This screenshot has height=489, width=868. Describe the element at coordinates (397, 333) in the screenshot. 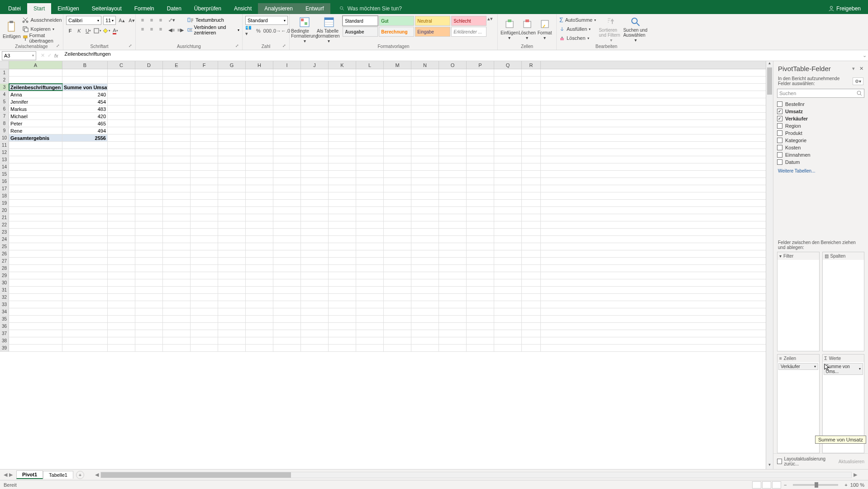

I see `cell-M37` at that location.